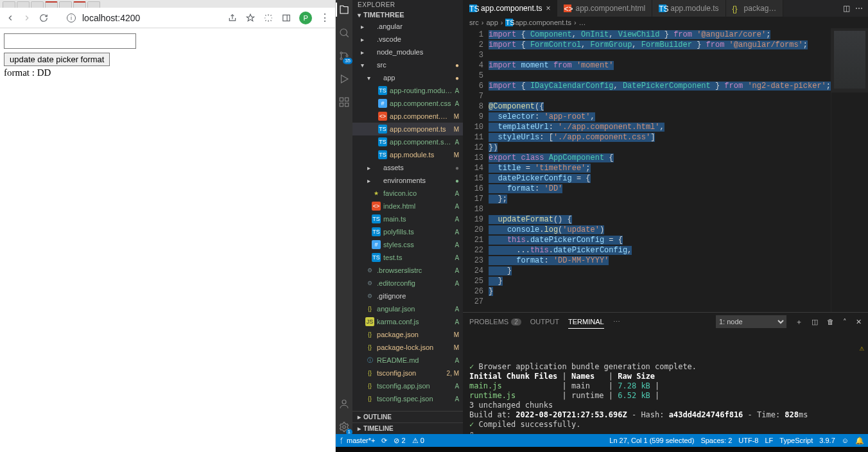 Image resolution: width=868 pixels, height=452 pixels. What do you see at coordinates (689, 8) in the screenshot?
I see `editor-tab-app.module.ts: TSapp.module.ts` at bounding box center [689, 8].